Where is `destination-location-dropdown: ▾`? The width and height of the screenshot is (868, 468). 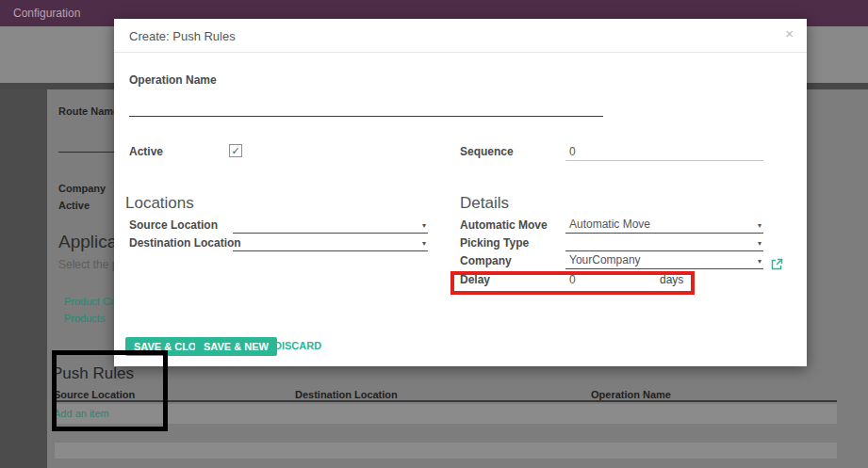
destination-location-dropdown: ▾ is located at coordinates (330, 243).